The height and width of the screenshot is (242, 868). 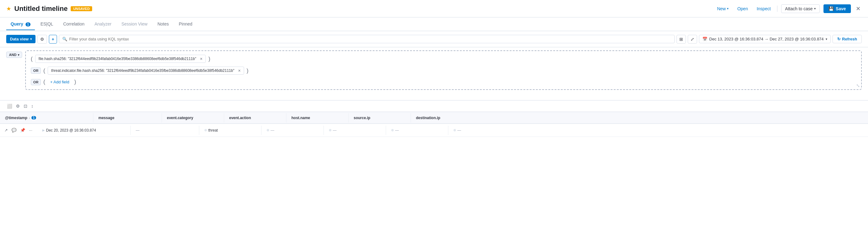 I want to click on close-paren-2: ), so click(x=247, y=71).